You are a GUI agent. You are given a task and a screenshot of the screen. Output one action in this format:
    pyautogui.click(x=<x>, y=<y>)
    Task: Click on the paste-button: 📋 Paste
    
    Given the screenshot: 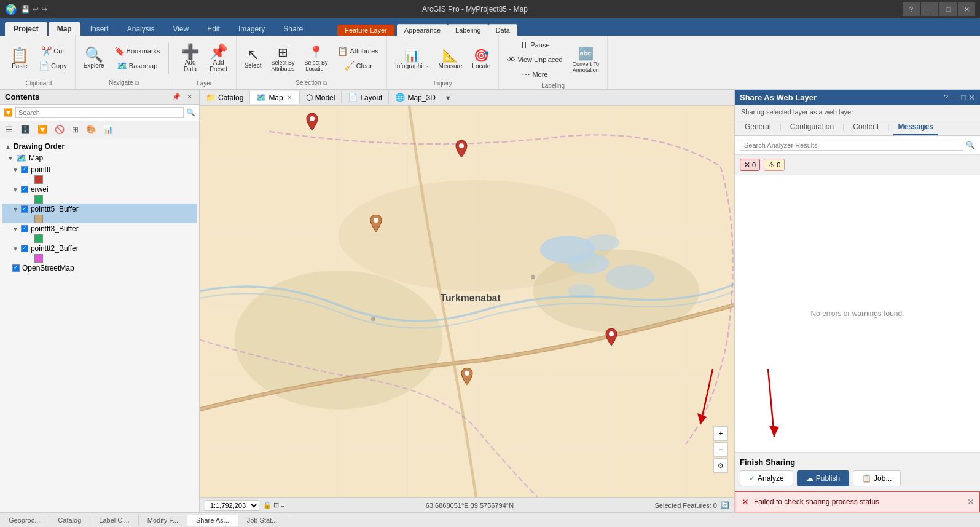 What is the action you would take?
    pyautogui.click(x=20, y=58)
    